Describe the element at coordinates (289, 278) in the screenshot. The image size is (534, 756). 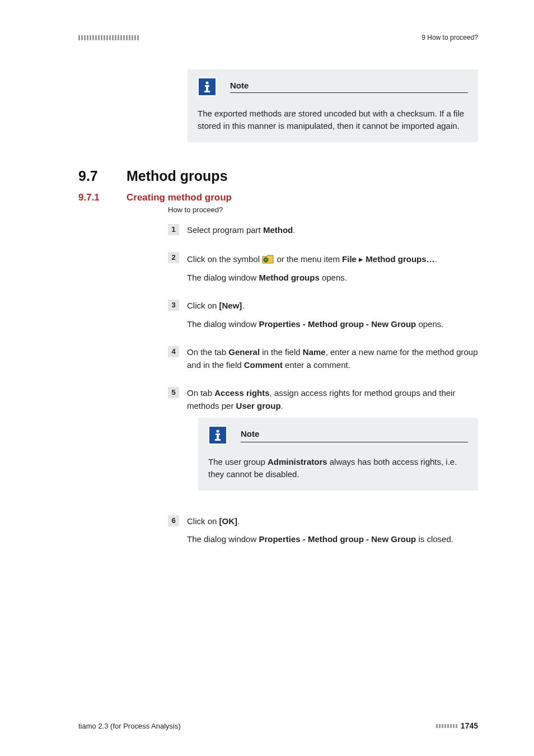
I see `step2-p2-bold: Method groups` at that location.